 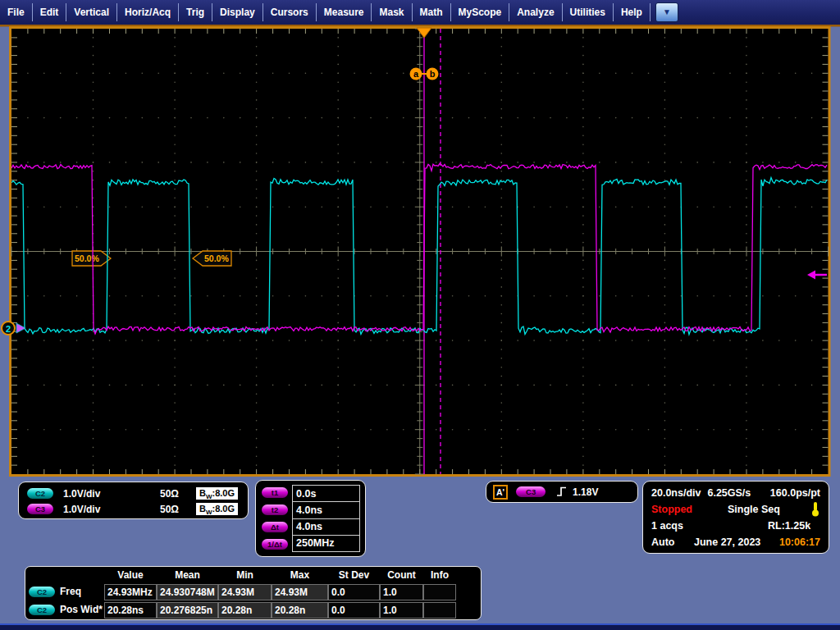 What do you see at coordinates (300, 576) in the screenshot?
I see `meas-header: Max` at bounding box center [300, 576].